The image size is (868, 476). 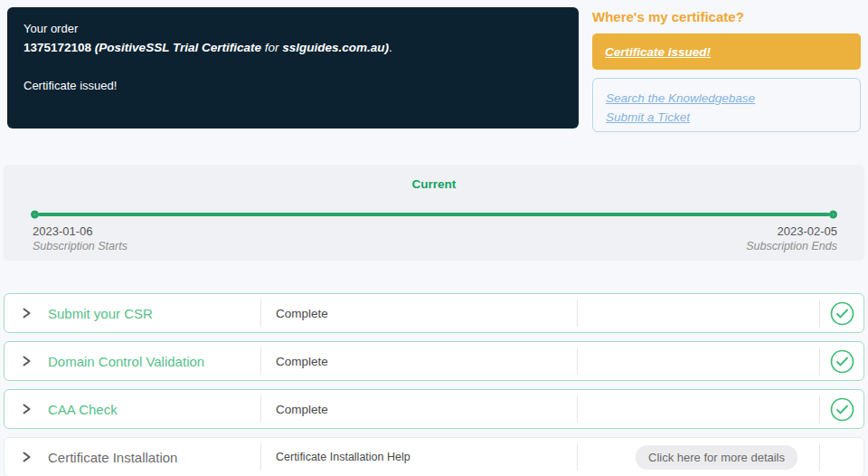 I want to click on start-date-label: Subscription Starts, so click(x=80, y=246).